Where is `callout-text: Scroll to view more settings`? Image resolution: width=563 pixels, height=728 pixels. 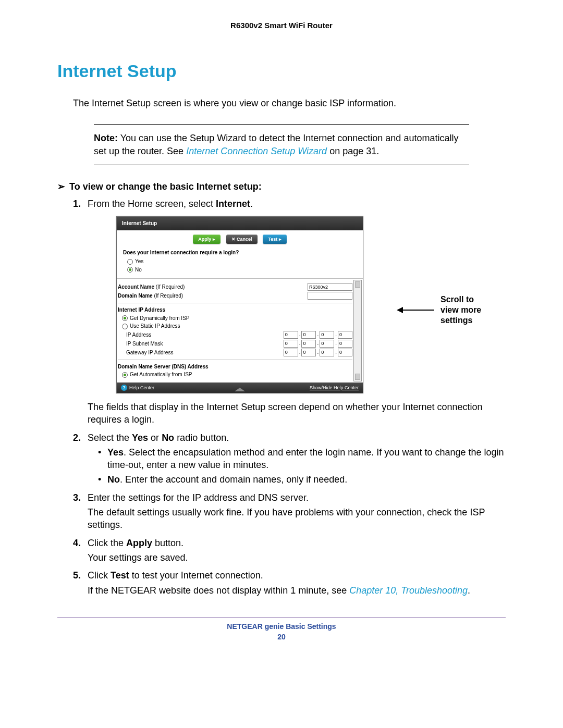 callout-text: Scroll to view more settings is located at coordinates (469, 310).